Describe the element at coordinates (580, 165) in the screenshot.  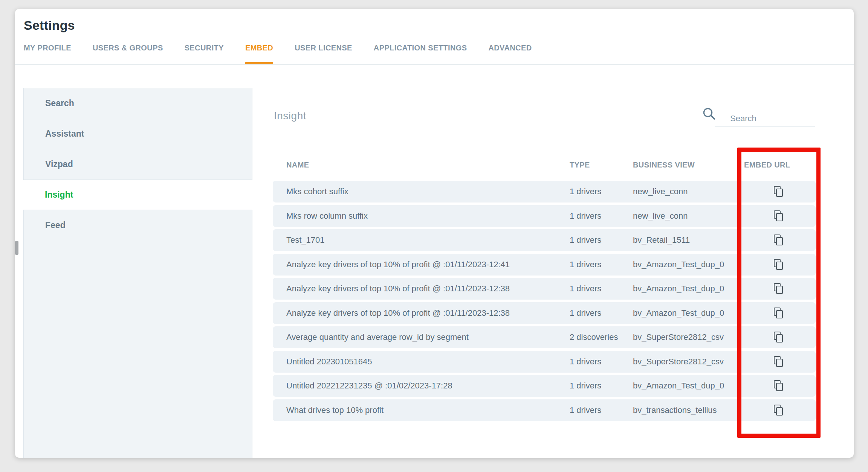
I see `column-header-type: TYPE` at that location.